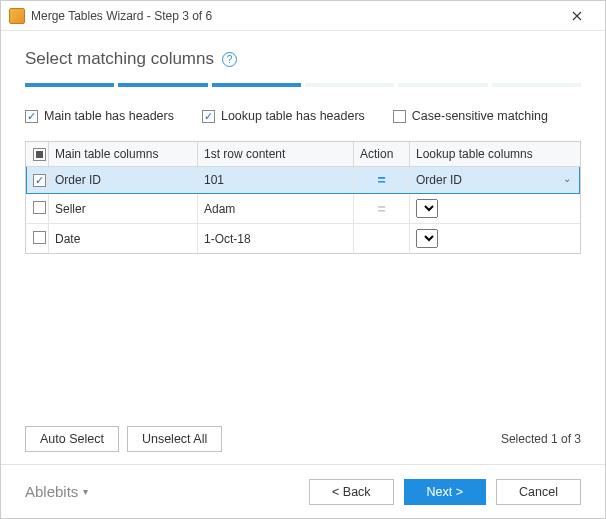  I want to click on selection-status: Selected 1 of 3, so click(541, 439).